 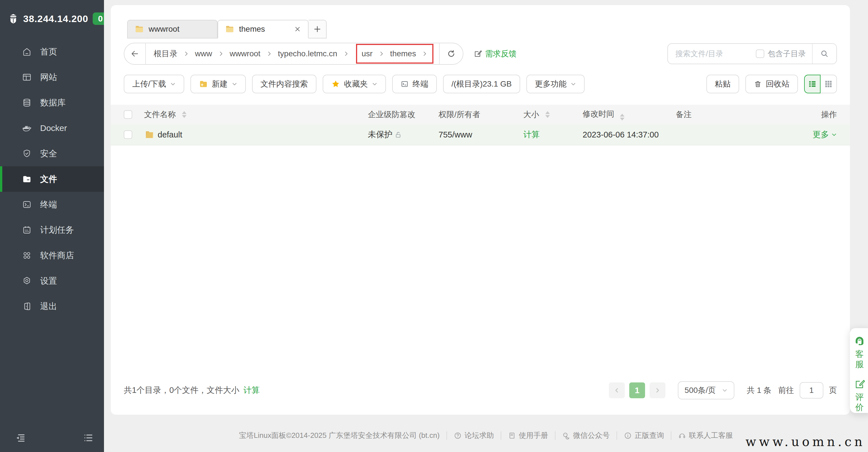 What do you see at coordinates (451, 54) in the screenshot?
I see `refresh-button` at bounding box center [451, 54].